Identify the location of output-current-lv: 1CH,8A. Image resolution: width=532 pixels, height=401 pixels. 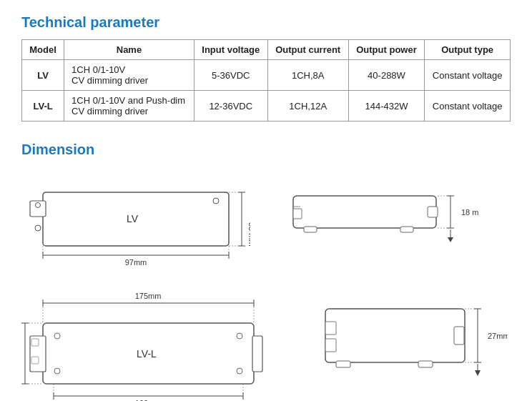
(307, 76).